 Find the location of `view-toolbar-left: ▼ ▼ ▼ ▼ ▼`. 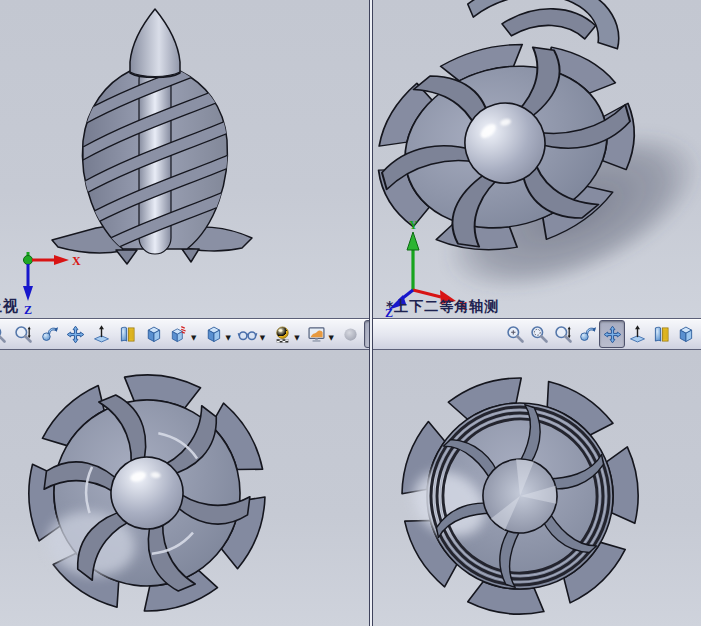

view-toolbar-left: ▼ ▼ ▼ ▼ ▼ is located at coordinates (184, 334).